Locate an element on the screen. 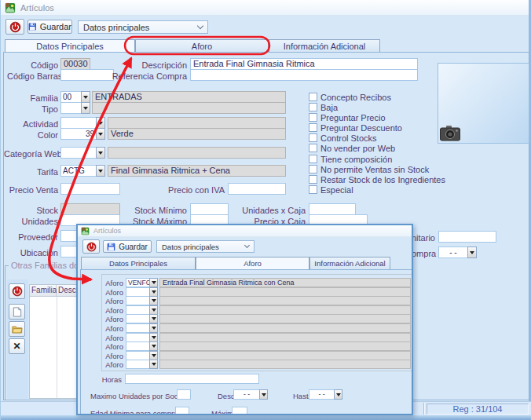 This screenshot has width=531, height=420. codigo-barras-field is located at coordinates (87, 75).